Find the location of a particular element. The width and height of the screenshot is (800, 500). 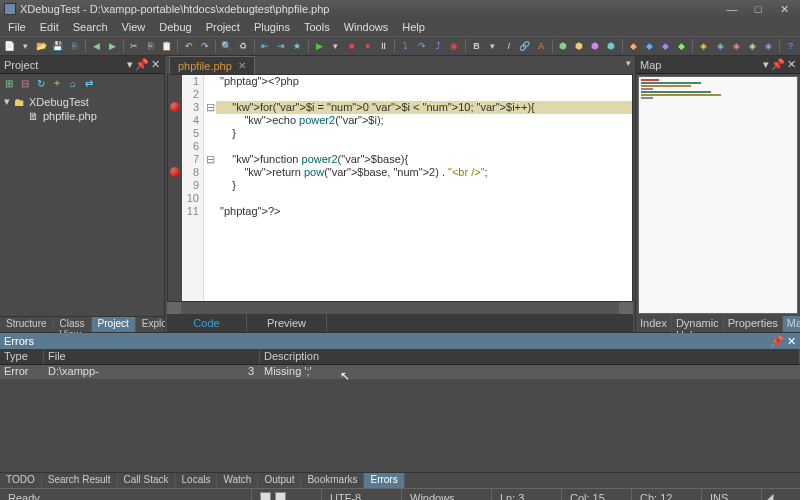

minimize-button: — is located at coordinates (732, 9).